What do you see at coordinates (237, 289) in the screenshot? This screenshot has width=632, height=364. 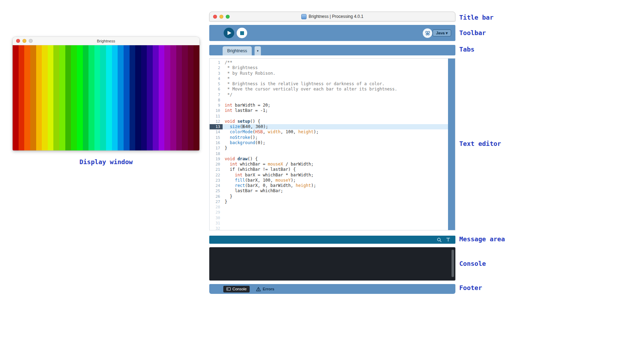 I see `console-tab-button: Console` at bounding box center [237, 289].